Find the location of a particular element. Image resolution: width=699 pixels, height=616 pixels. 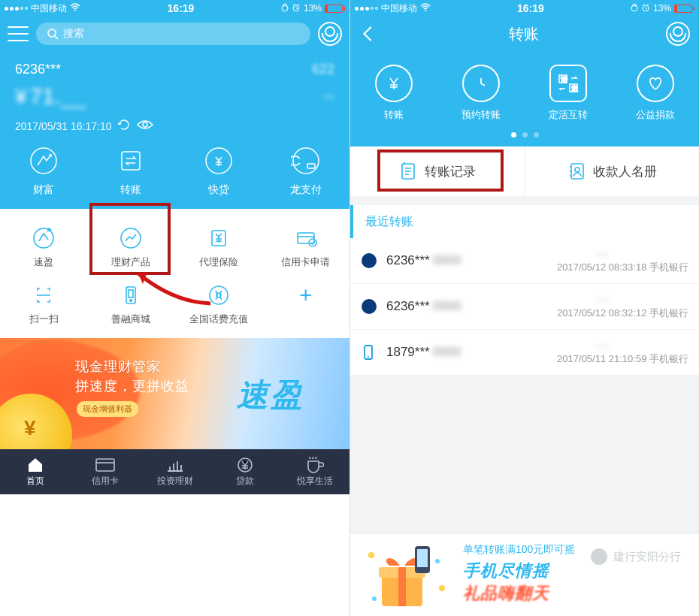

grid-insurance: 代理保险 is located at coordinates (219, 249).